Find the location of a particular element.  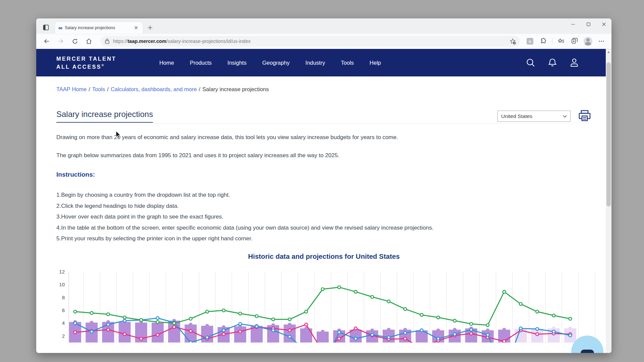

settings-menu-icon is located at coordinates (601, 41).